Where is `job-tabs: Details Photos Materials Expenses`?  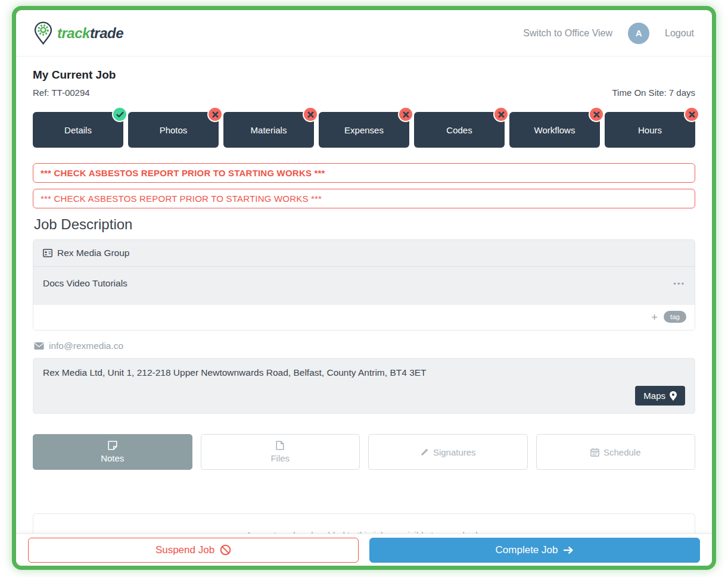 job-tabs: Details Photos Materials Expenses is located at coordinates (364, 130).